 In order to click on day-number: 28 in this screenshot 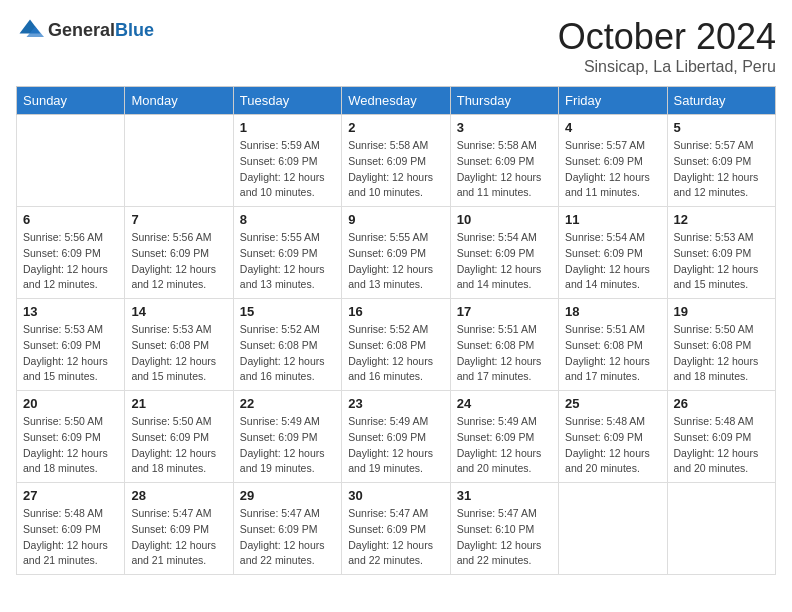, I will do `click(178, 496)`.